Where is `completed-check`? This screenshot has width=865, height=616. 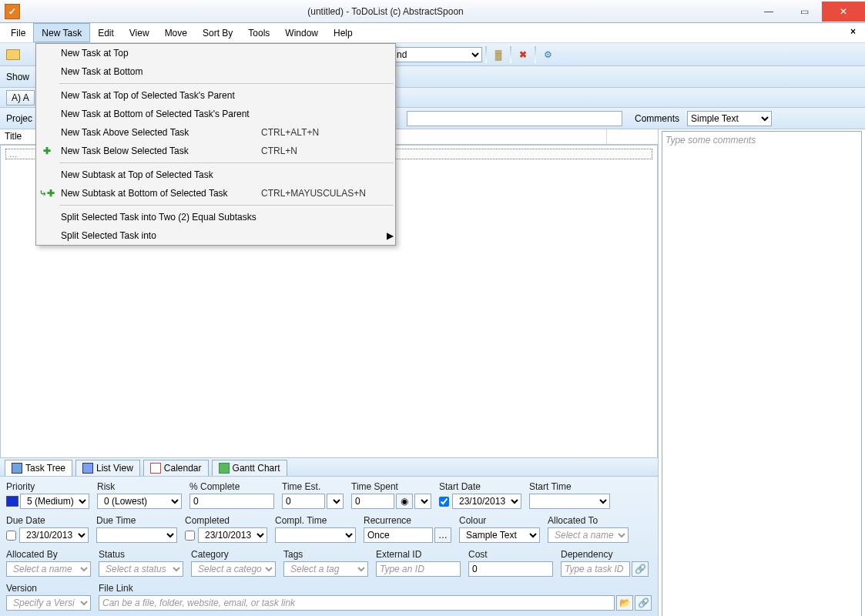 completed-check is located at coordinates (189, 536).